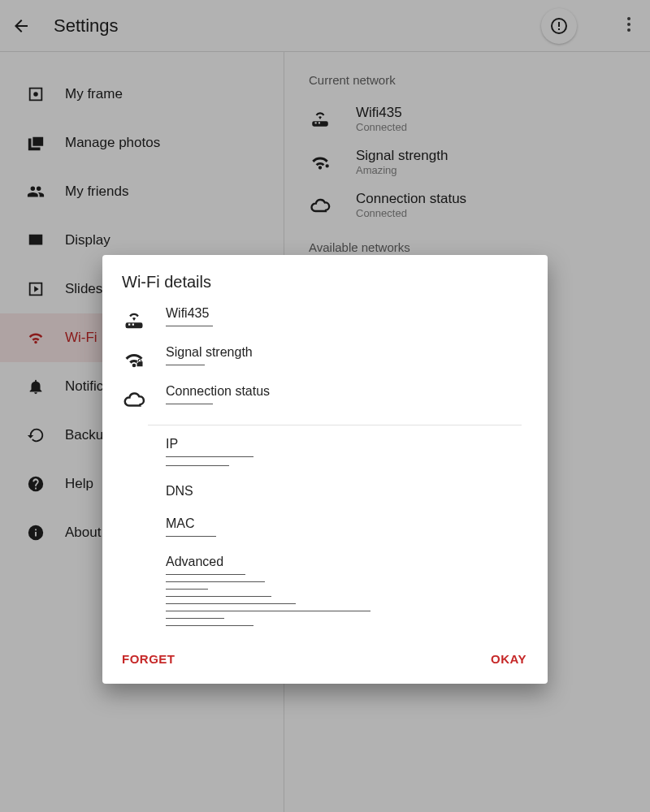 This screenshot has width=650, height=812. What do you see at coordinates (335, 425) in the screenshot?
I see `divider` at bounding box center [335, 425].